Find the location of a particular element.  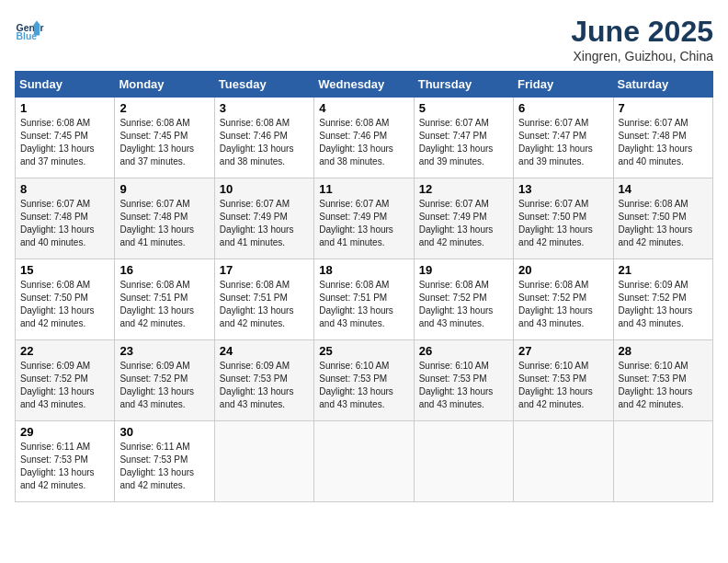

calendar-cell: 14 Sunrise: 6:08 AMSunset: 7:50 PMDaylig… is located at coordinates (663, 219).